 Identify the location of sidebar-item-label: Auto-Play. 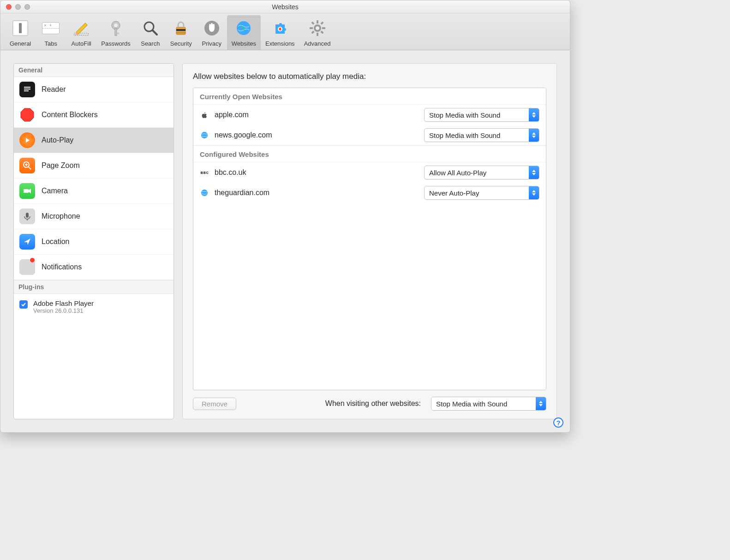
(57, 140).